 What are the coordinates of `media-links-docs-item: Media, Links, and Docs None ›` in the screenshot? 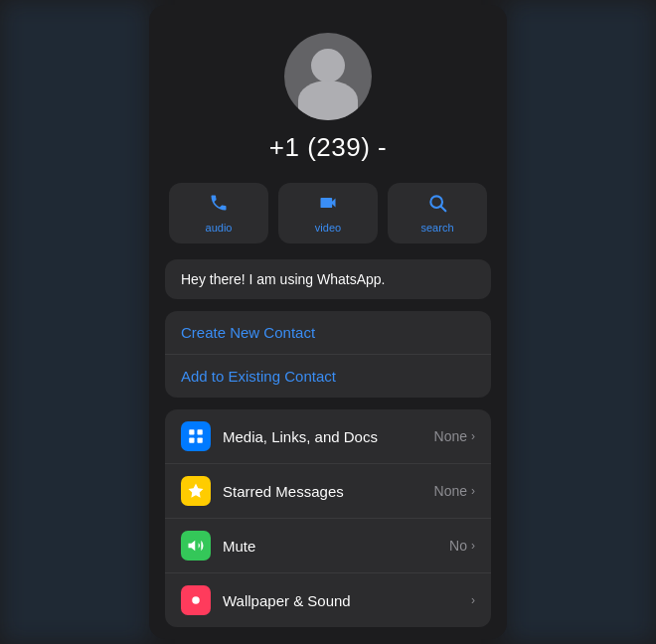 It's located at (328, 437).